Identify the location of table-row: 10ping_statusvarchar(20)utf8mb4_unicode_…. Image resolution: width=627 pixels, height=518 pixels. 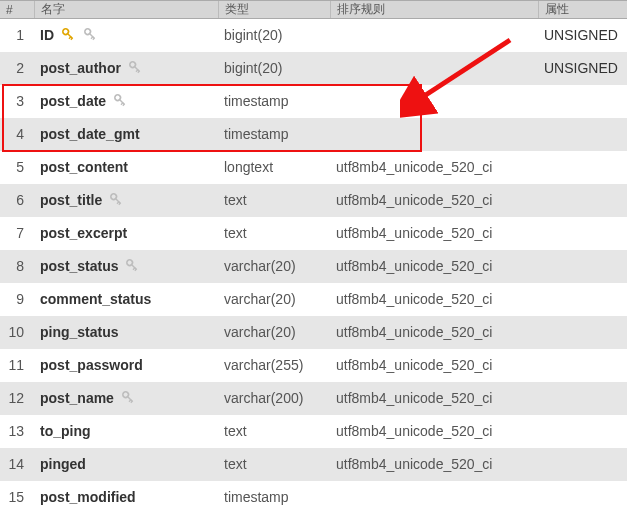
(314, 332).